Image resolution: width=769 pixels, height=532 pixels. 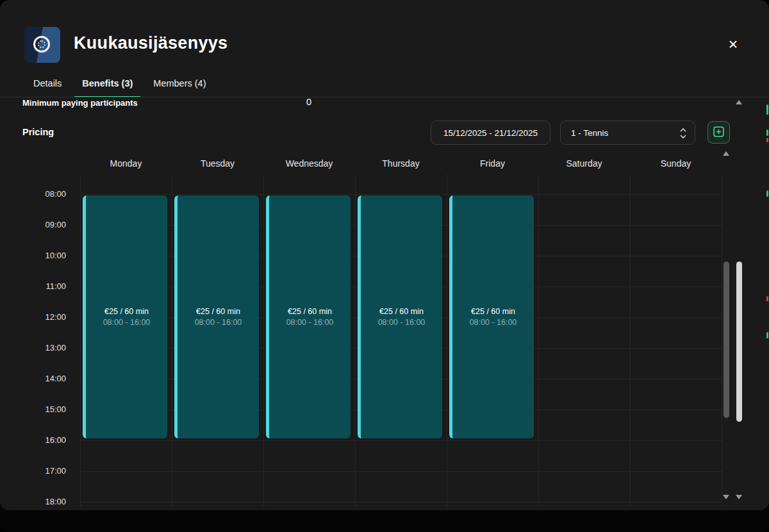 I want to click on inner-scroll-down-arrow, so click(x=726, y=497).